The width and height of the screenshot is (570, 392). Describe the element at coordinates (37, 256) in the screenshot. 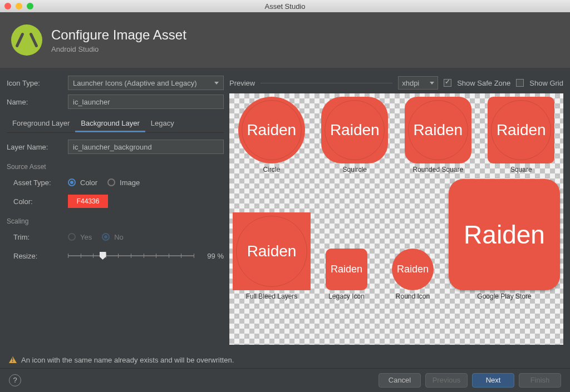

I see `resize-label: Resize:` at that location.